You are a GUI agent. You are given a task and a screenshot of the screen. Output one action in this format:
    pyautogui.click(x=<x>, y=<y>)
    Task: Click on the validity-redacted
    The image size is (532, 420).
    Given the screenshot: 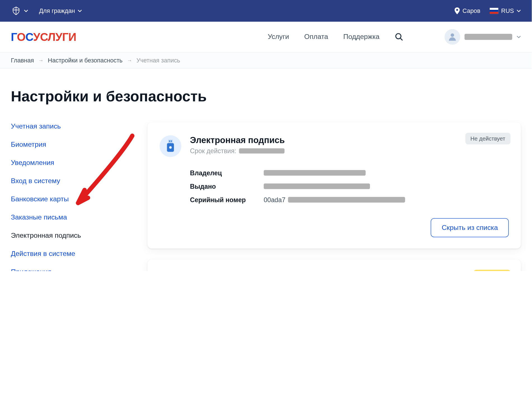 What is the action you would take?
    pyautogui.click(x=262, y=151)
    